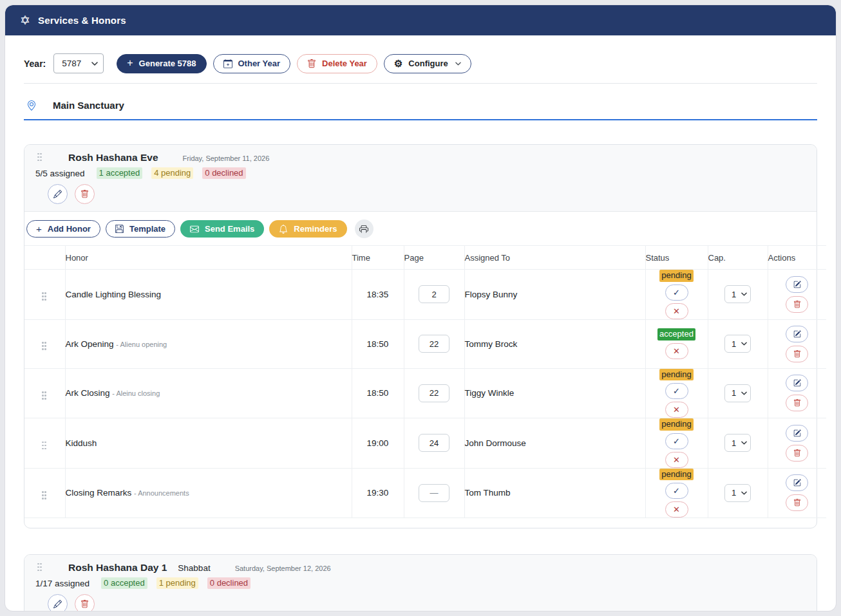 This screenshot has width=841, height=616. Describe the element at coordinates (161, 64) in the screenshot. I see `generate-year-button: + Generate 5788` at that location.